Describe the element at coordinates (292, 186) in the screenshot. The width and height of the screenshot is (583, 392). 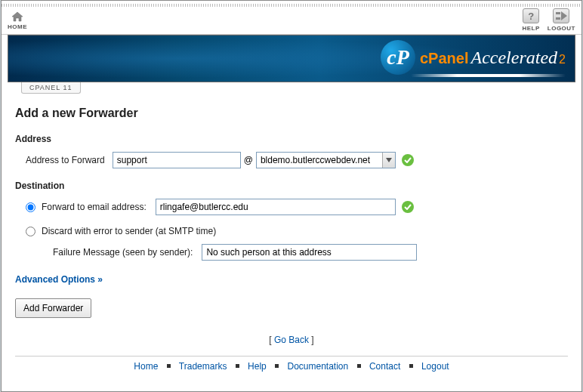
I see `destination-section-heading: Destination` at that location.